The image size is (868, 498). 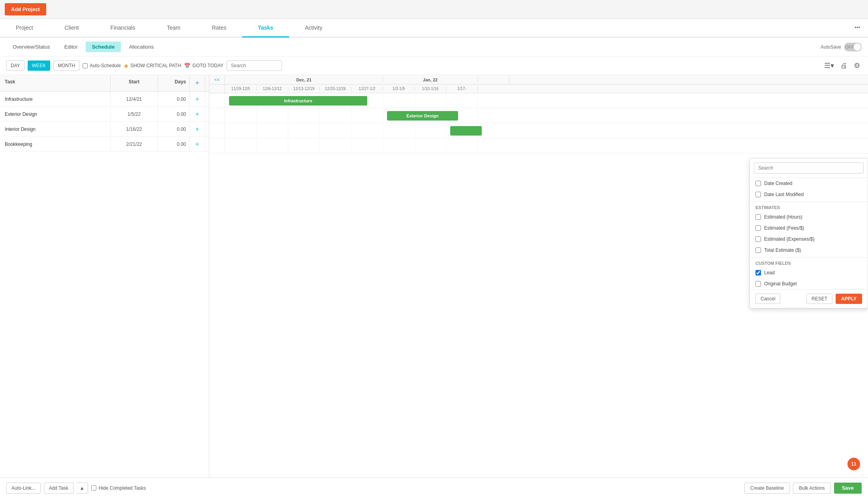 I want to click on checkbox-date-modified, so click(x=758, y=194).